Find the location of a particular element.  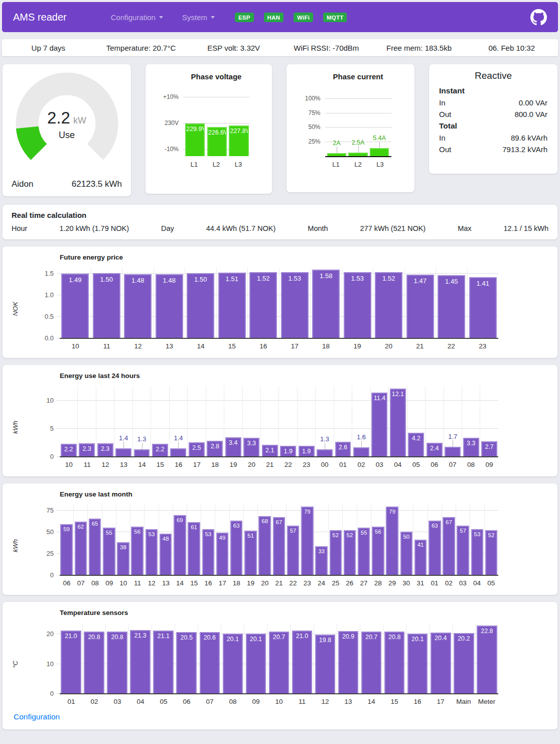

x-tick-label: 04 is located at coordinates (141, 702).